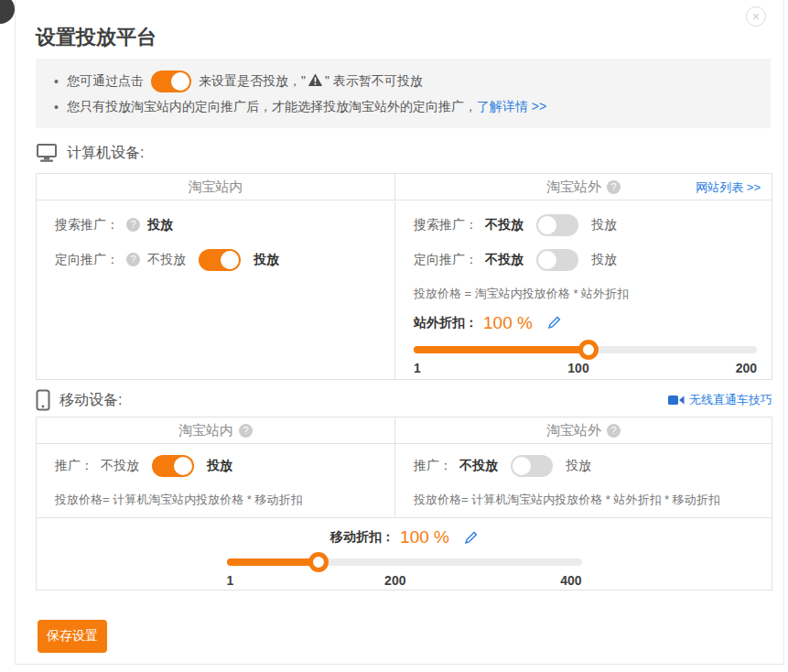 Image resolution: width=788 pixels, height=672 pixels. Describe the element at coordinates (220, 260) in the screenshot. I see `computer-onsite-target-toggle` at that location.